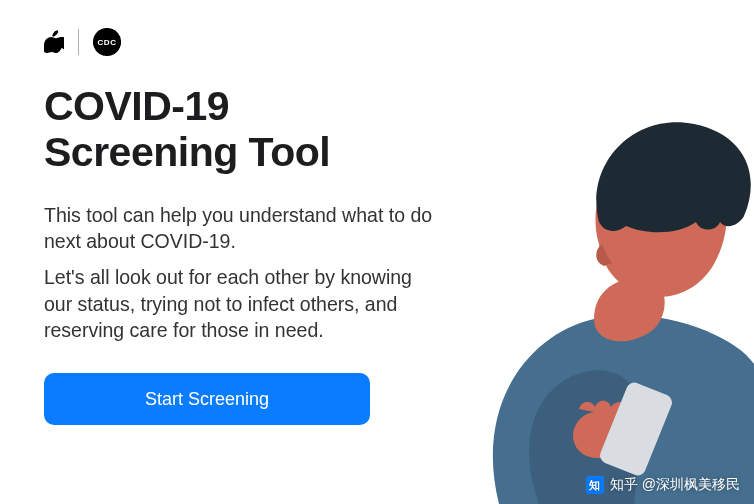  What do you see at coordinates (244, 130) in the screenshot?
I see `page-title: COVID-19 Screening Tool` at bounding box center [244, 130].